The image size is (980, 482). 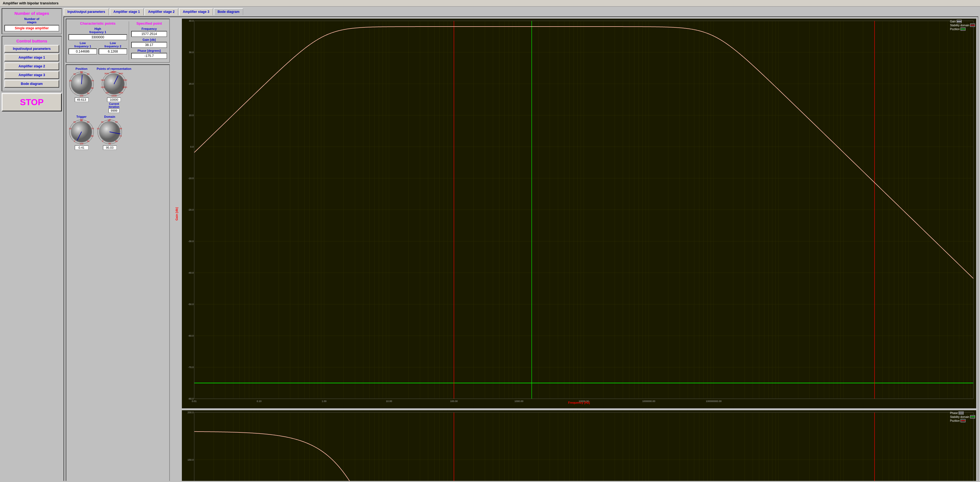 What do you see at coordinates (110, 148) in the screenshot?
I see `domain-value: 95.03` at bounding box center [110, 148].